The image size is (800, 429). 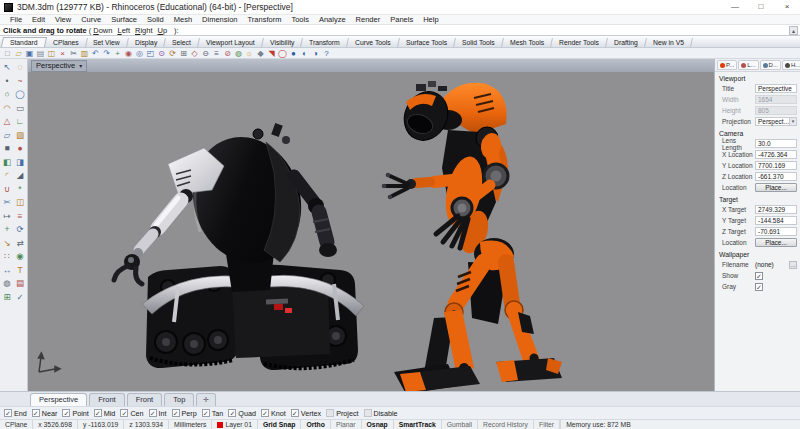 I want to click on trim-icon: ✂, so click(x=8, y=203).